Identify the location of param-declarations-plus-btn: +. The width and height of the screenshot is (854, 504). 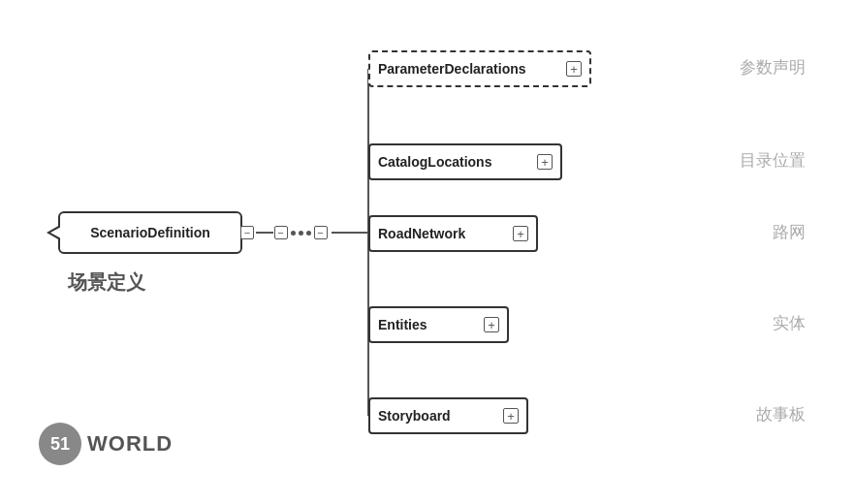
(574, 69).